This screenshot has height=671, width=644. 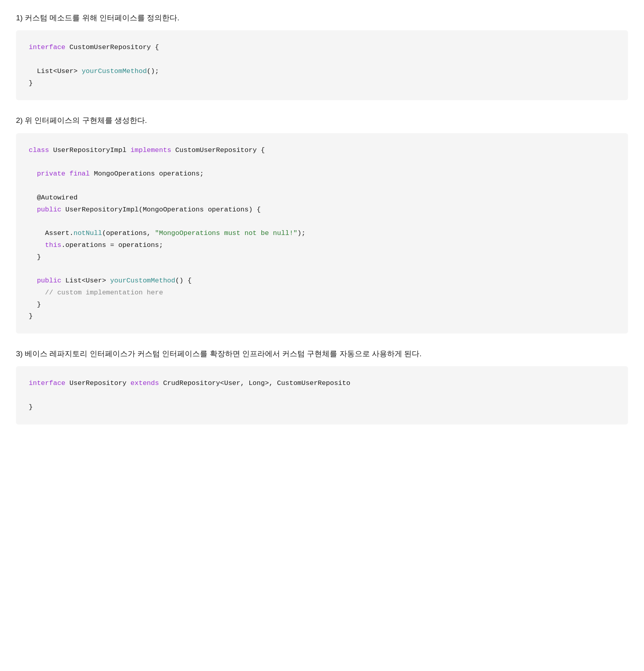 I want to click on code-line-2-5: @Autowired, so click(x=322, y=198).